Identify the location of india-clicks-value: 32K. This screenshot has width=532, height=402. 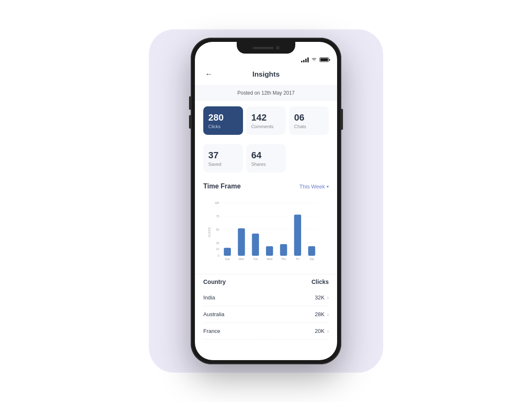
(320, 297).